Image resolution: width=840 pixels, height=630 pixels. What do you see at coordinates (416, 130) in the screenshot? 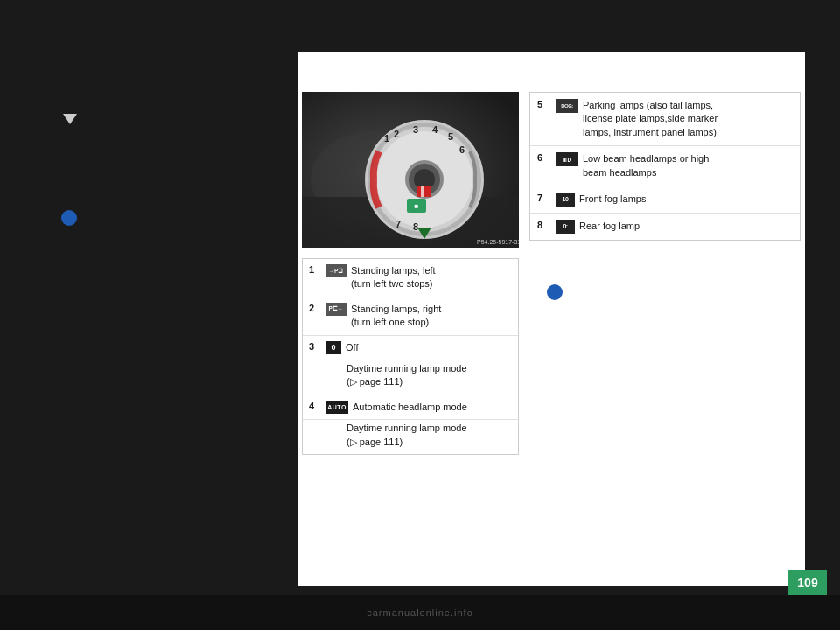
I see `svg-text: 3` at bounding box center [416, 130].